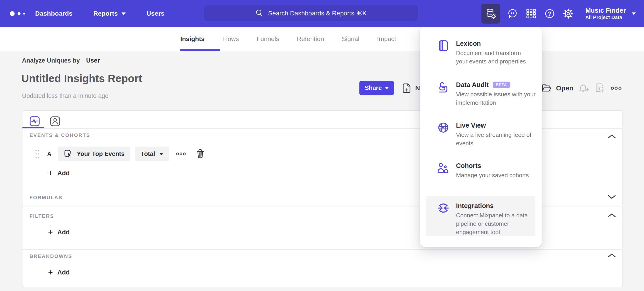  I want to click on menu-item-title: Lexicon, so click(468, 43).